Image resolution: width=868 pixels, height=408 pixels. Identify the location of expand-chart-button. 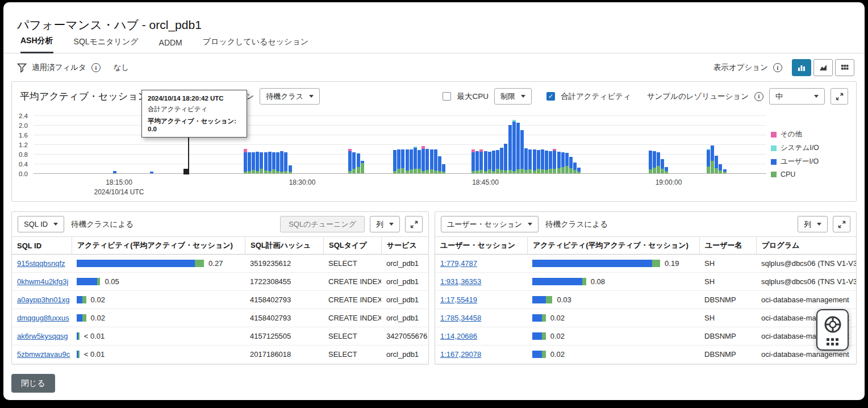
(840, 97).